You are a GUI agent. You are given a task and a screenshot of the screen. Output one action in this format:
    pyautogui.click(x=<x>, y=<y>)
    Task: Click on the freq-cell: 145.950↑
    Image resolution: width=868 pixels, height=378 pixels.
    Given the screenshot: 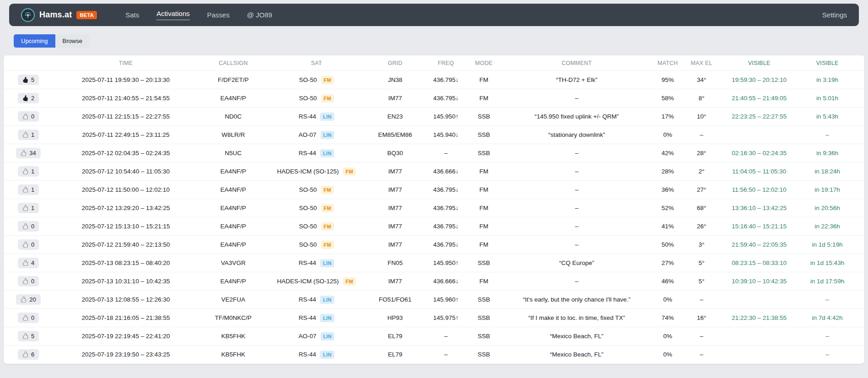 What is the action you would take?
    pyautogui.click(x=446, y=117)
    